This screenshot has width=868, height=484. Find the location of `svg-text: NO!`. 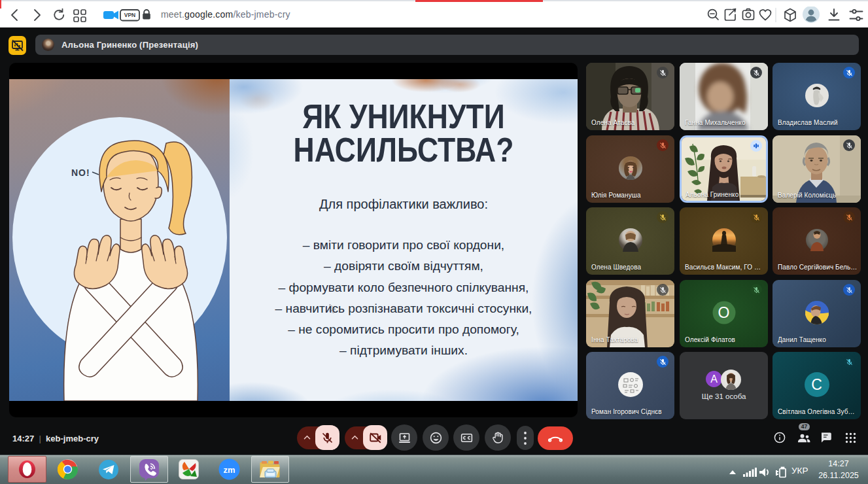

svg-text: NO! is located at coordinates (81, 173).